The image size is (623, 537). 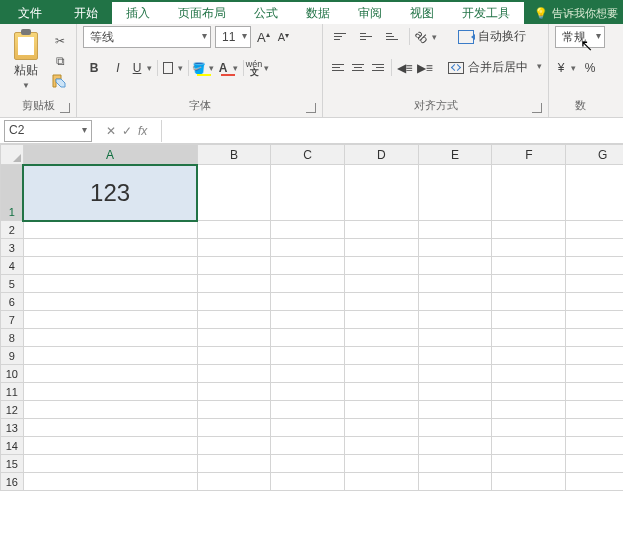 I want to click on col-header-c: C, so click(x=308, y=155).